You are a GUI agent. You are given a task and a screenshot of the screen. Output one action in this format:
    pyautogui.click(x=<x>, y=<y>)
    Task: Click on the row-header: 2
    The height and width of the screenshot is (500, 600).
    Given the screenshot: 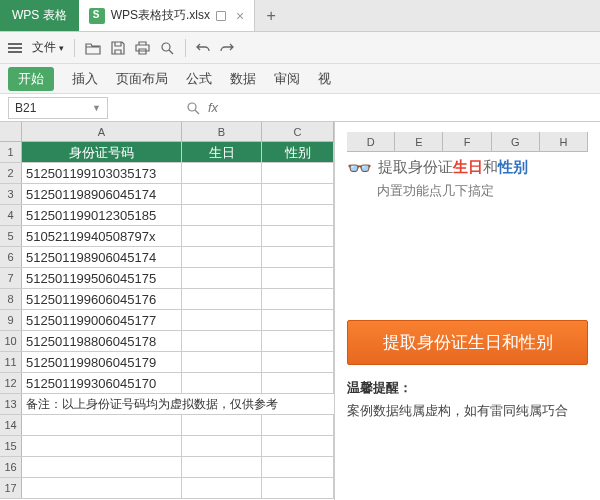 What is the action you would take?
    pyautogui.click(x=11, y=173)
    